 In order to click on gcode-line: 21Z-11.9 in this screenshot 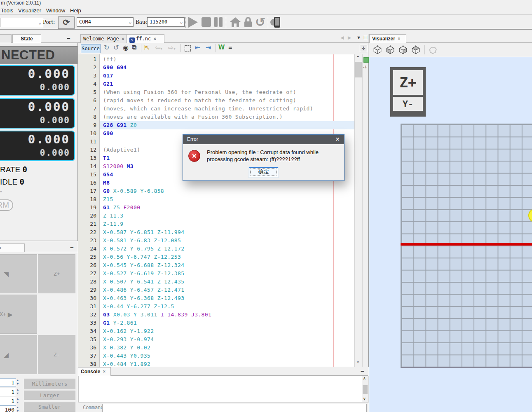, I will do `click(217, 224)`.